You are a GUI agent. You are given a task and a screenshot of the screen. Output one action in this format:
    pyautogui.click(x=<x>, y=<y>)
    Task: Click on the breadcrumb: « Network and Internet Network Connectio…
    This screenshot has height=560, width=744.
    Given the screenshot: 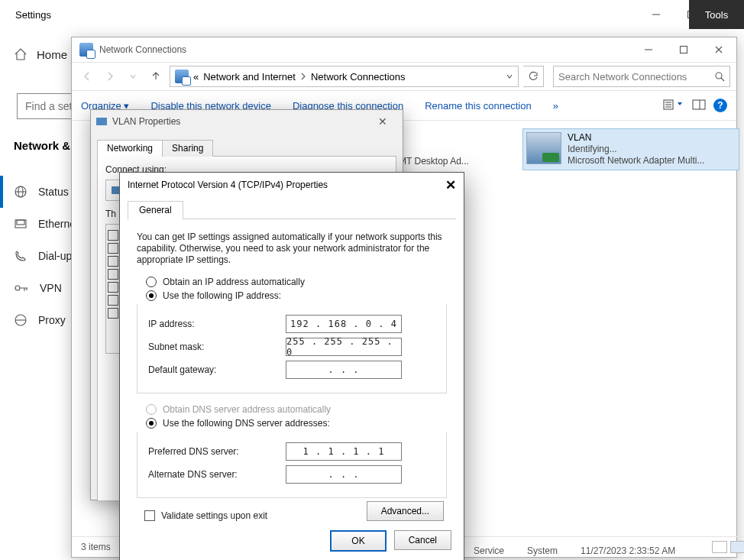 What is the action you would take?
    pyautogui.click(x=344, y=76)
    